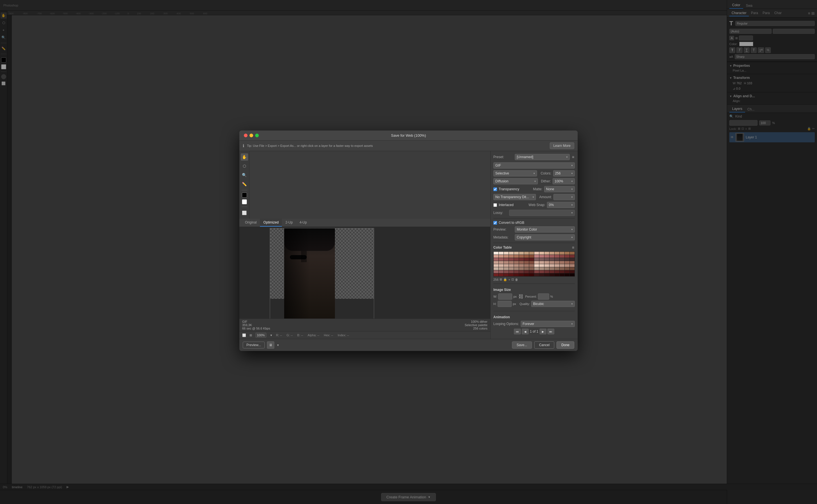  I want to click on dither-value-select: 100%, so click(564, 181).